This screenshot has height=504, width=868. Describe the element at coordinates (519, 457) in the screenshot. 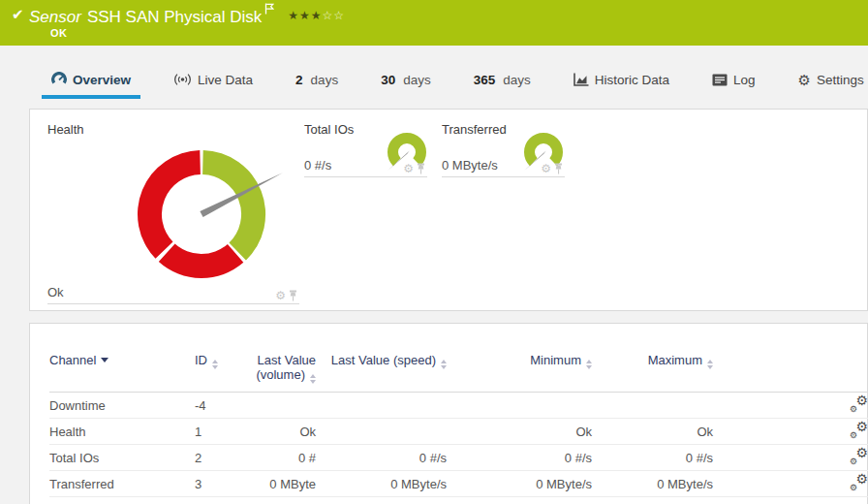

I see `channel-minimum: 0 #/s` at that location.